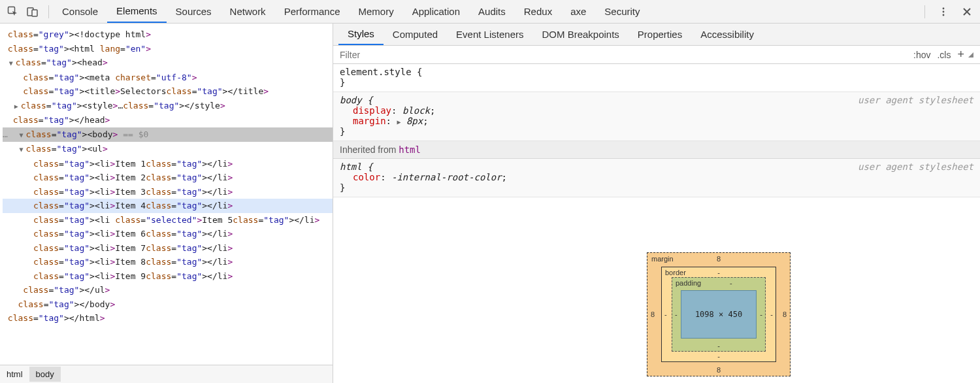  What do you see at coordinates (23, 12) in the screenshot?
I see `toolbar-left-icons` at bounding box center [23, 12].